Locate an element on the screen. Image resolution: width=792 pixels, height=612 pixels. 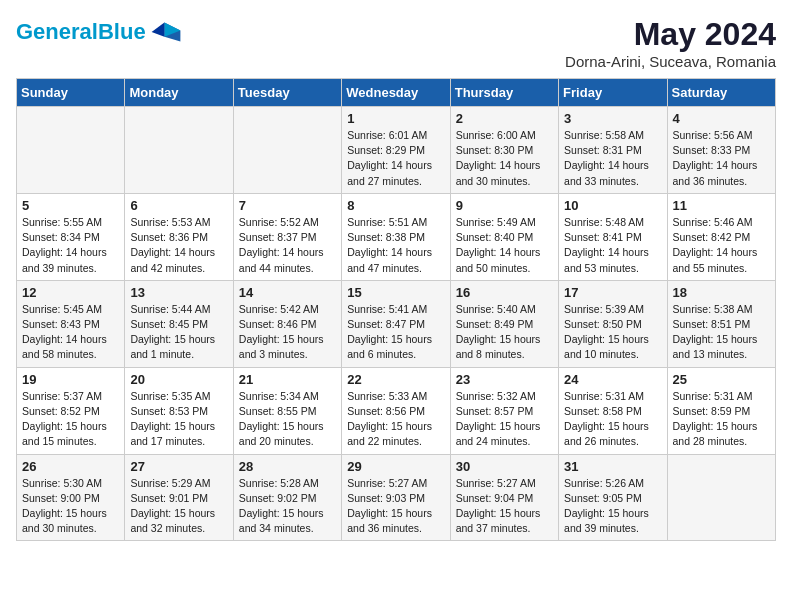
column-header-friday: Friday is located at coordinates (613, 93).